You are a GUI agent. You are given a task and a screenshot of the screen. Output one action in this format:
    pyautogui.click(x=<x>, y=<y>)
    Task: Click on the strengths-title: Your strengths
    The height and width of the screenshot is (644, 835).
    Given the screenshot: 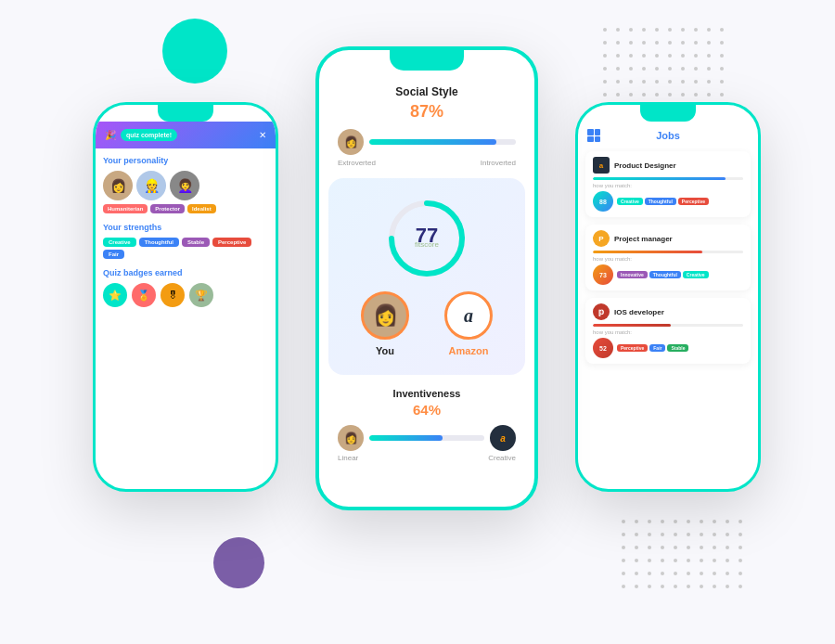 What is the action you would take?
    pyautogui.click(x=186, y=227)
    